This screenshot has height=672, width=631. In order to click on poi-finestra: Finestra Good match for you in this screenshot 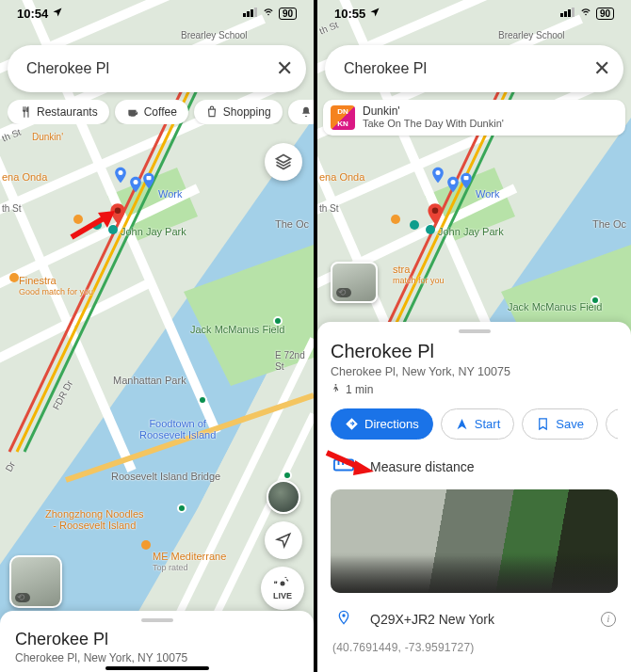, I will do `click(57, 286)`.